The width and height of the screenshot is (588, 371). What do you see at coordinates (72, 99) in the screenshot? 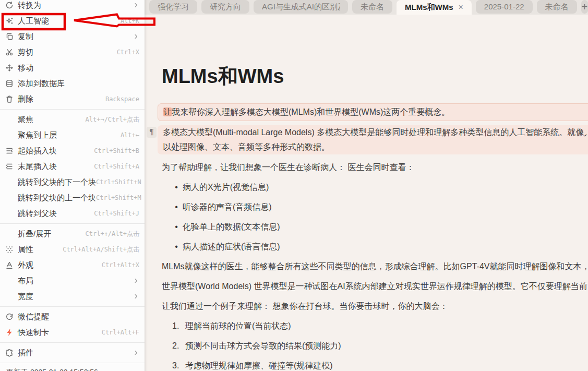
I see `menu-item-delete: 删除Backspace` at bounding box center [72, 99].